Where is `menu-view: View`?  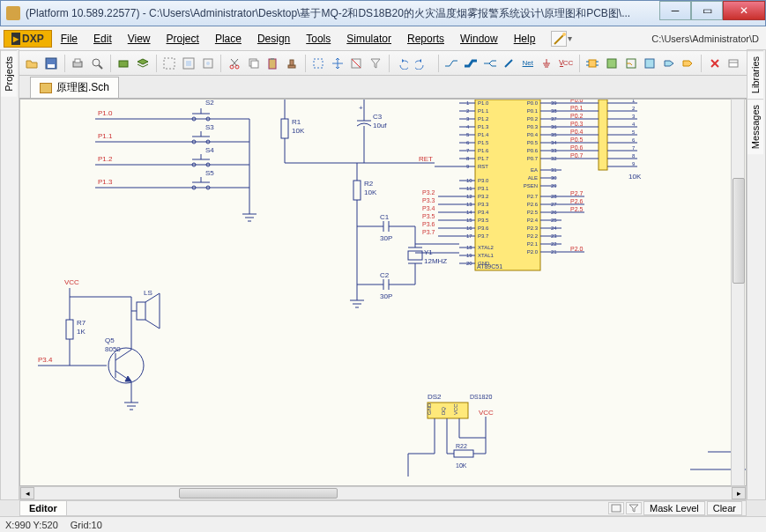
menu-view: View is located at coordinates (139, 39).